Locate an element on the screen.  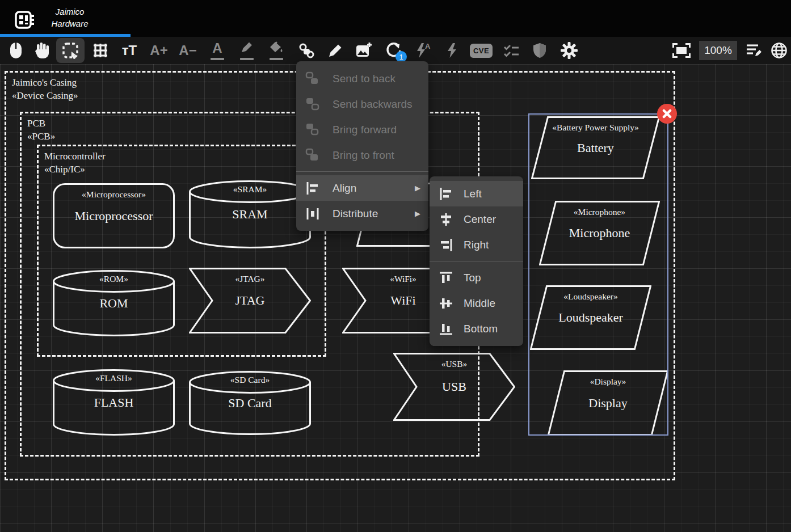
menu-item-bring-forward: Bring forward is located at coordinates (362, 129).